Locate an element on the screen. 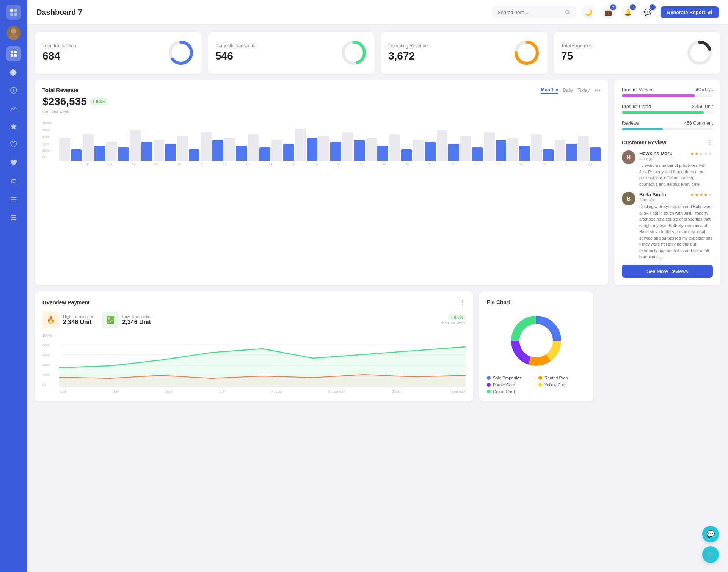 This screenshot has height=572, width=728. revenue-more-btn: ••• is located at coordinates (598, 91).